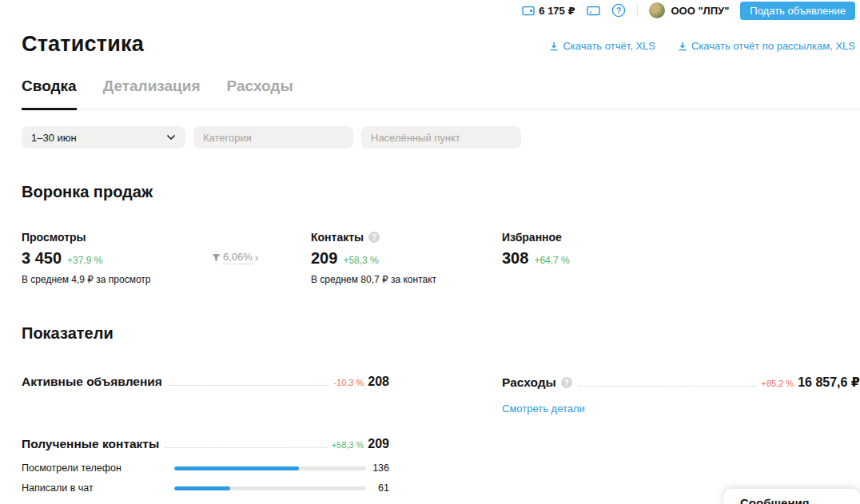 This screenshot has width=860, height=504. I want to click on account-name: ООО "ЛПУ", so click(700, 11).